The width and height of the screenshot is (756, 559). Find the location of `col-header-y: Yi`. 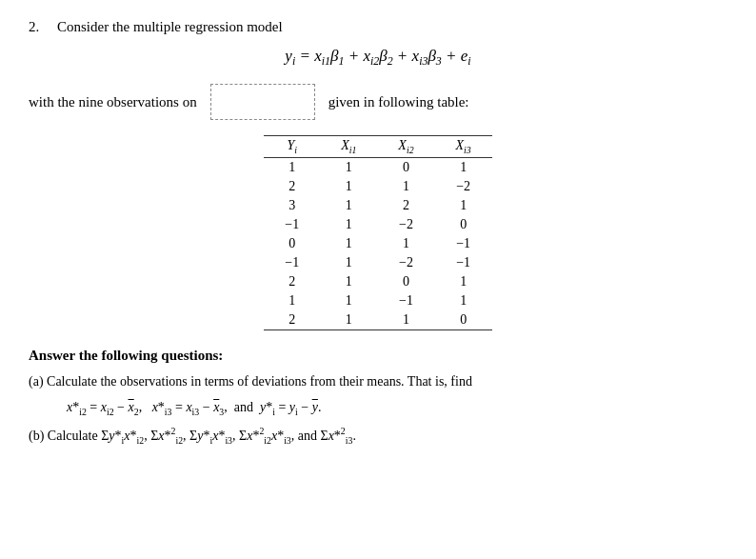

col-header-y: Yi is located at coordinates (291, 147).